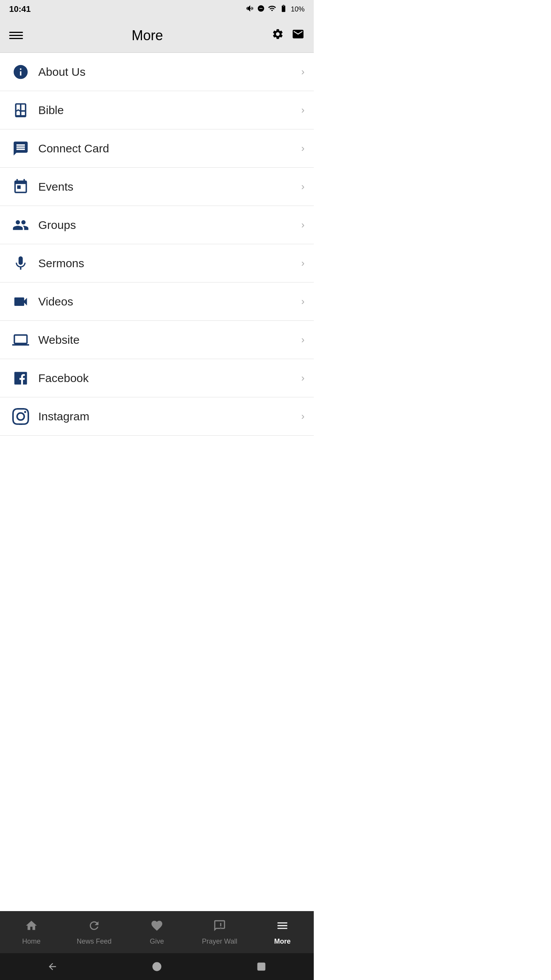 Image resolution: width=551 pixels, height=980 pixels. I want to click on menu-label-sermons: Sermons, so click(167, 263).